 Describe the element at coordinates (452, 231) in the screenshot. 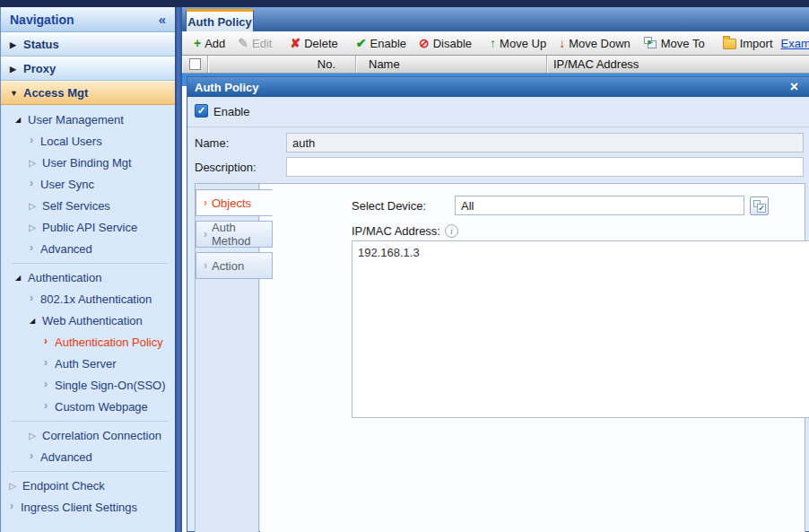

I see `info-icon: i` at that location.